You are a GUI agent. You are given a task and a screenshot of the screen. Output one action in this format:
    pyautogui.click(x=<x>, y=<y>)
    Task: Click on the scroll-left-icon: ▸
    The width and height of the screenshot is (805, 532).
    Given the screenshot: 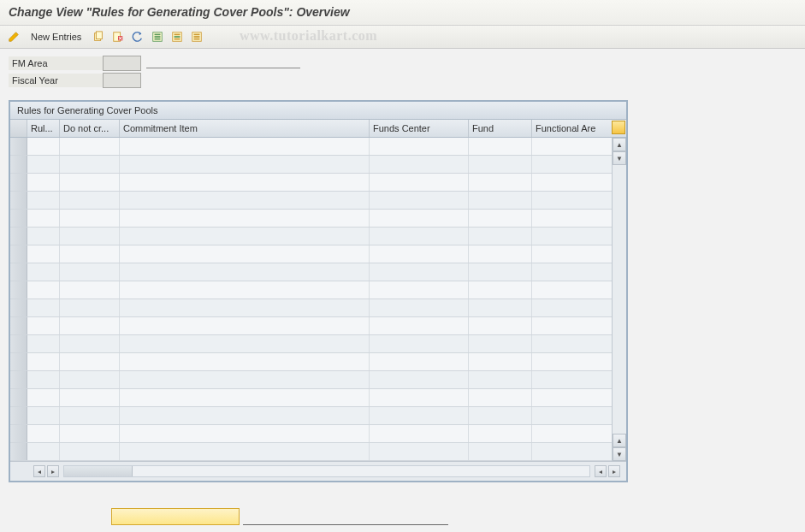 What is the action you would take?
    pyautogui.click(x=53, y=471)
    